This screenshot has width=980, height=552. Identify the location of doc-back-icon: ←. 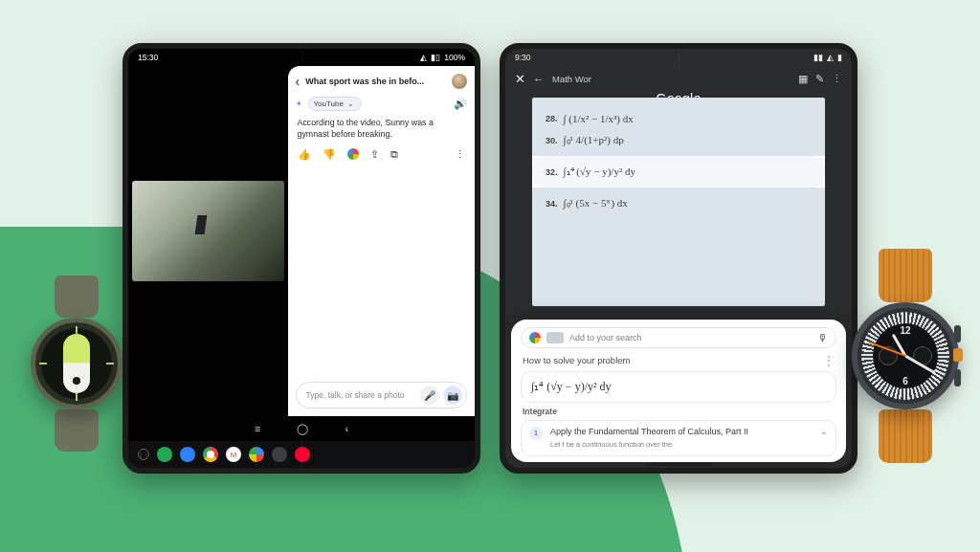
(539, 79).